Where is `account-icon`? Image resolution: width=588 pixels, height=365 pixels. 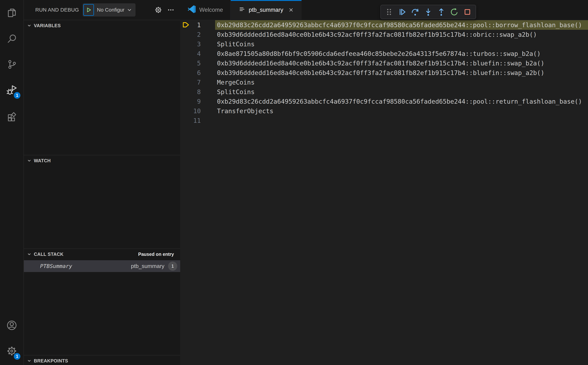 account-icon is located at coordinates (12, 325).